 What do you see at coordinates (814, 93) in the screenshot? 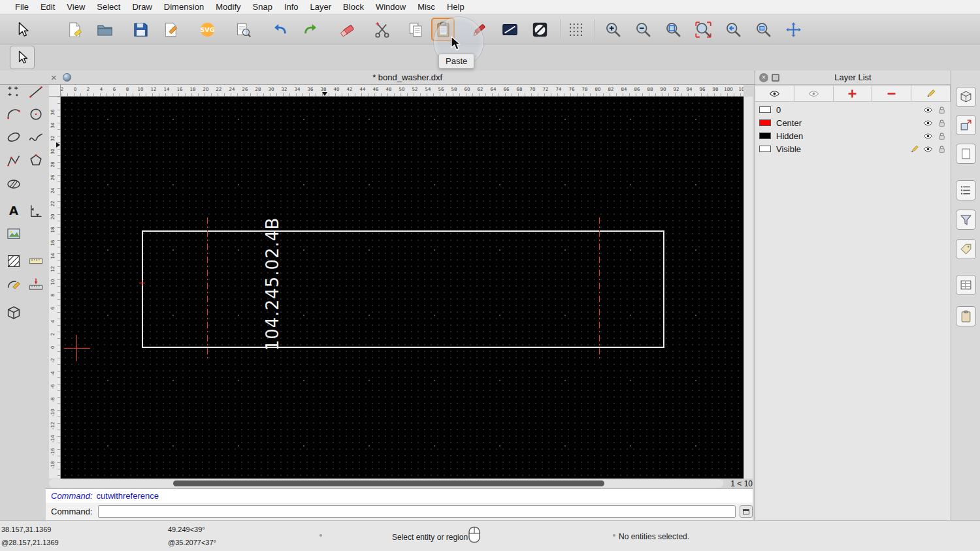
I see `hide-all-layers-button` at bounding box center [814, 93].